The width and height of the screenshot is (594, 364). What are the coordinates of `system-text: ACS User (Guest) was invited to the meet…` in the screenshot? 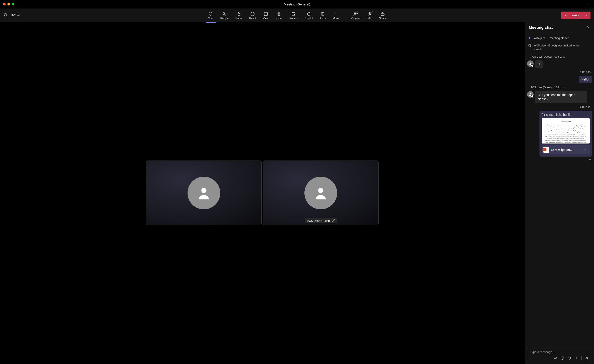 It's located at (562, 48).